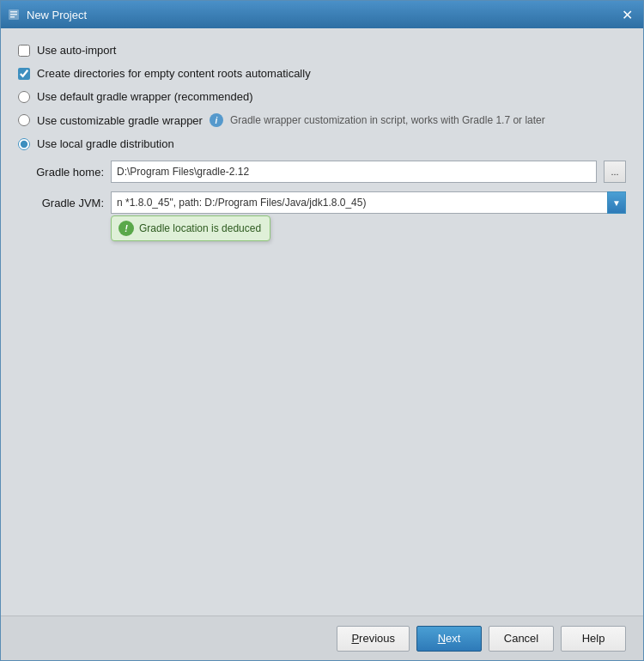 The image size is (644, 661). What do you see at coordinates (322, 144) in the screenshot?
I see `option-local-gradle: Use local gradle distribution` at bounding box center [322, 144].